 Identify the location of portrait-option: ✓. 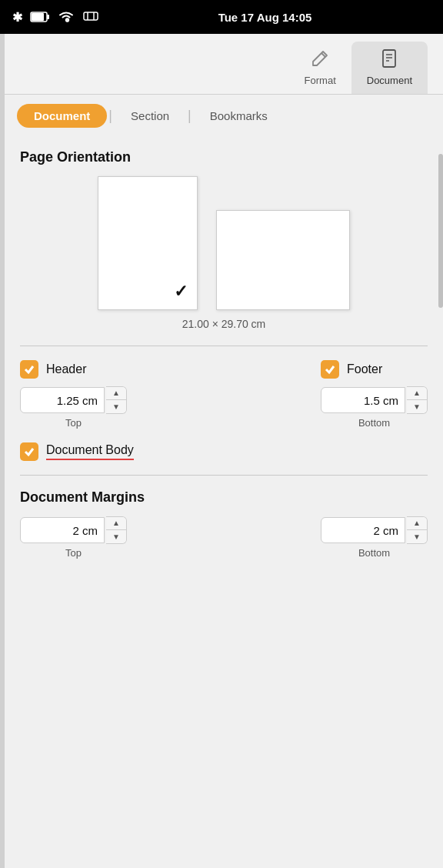
(148, 243).